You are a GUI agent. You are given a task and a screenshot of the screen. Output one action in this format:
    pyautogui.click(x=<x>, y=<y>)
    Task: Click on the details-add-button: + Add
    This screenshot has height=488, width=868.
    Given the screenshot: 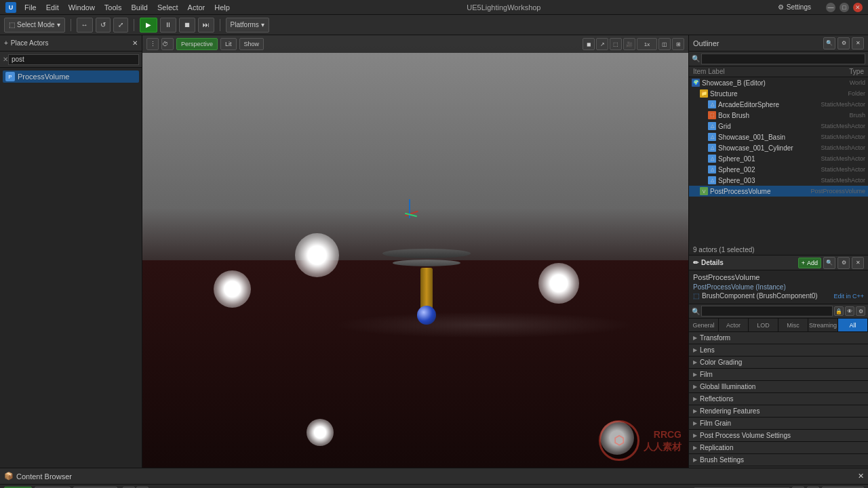 What is the action you would take?
    pyautogui.click(x=810, y=263)
    